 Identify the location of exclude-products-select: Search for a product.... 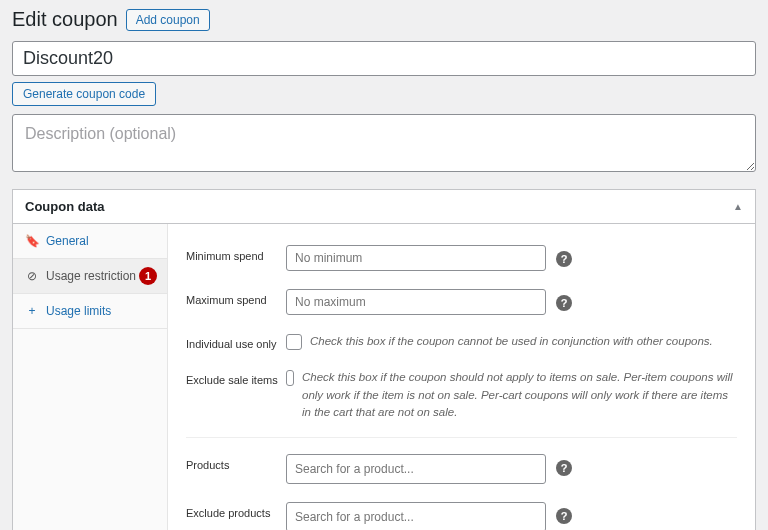
(416, 516).